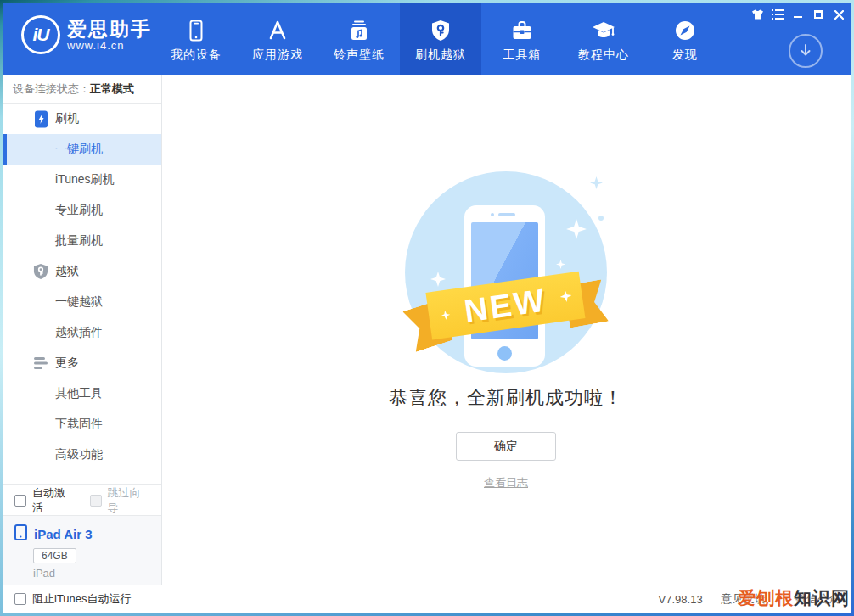 Image resolution: width=854 pixels, height=616 pixels. I want to click on success-illustration: NEW, so click(506, 272).